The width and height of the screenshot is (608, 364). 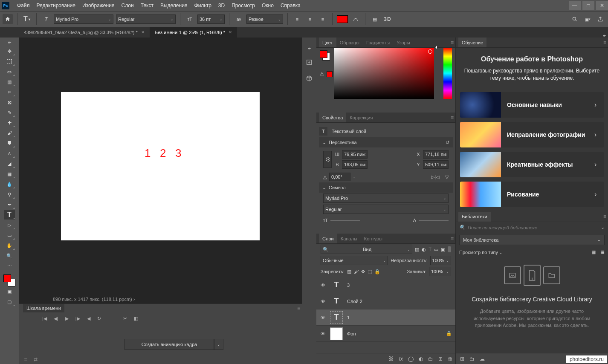 I want to click on timeline-next-frame: |▶, so click(x=78, y=319).